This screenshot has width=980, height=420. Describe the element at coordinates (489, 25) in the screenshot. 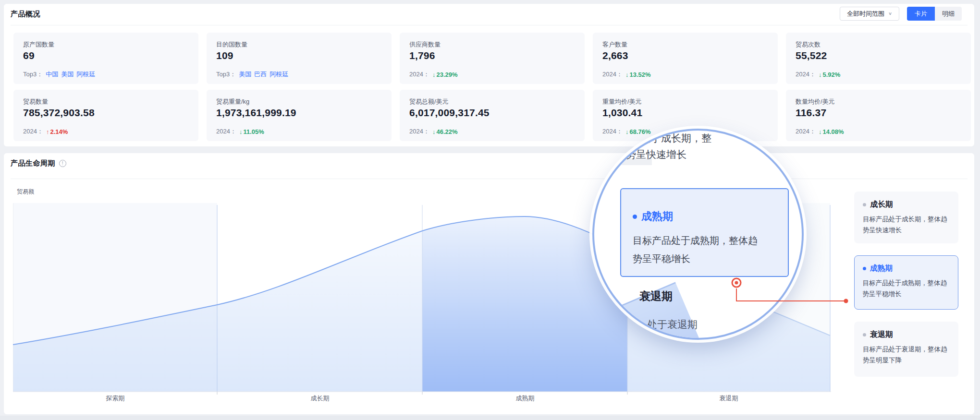

I see `overview-divider` at that location.